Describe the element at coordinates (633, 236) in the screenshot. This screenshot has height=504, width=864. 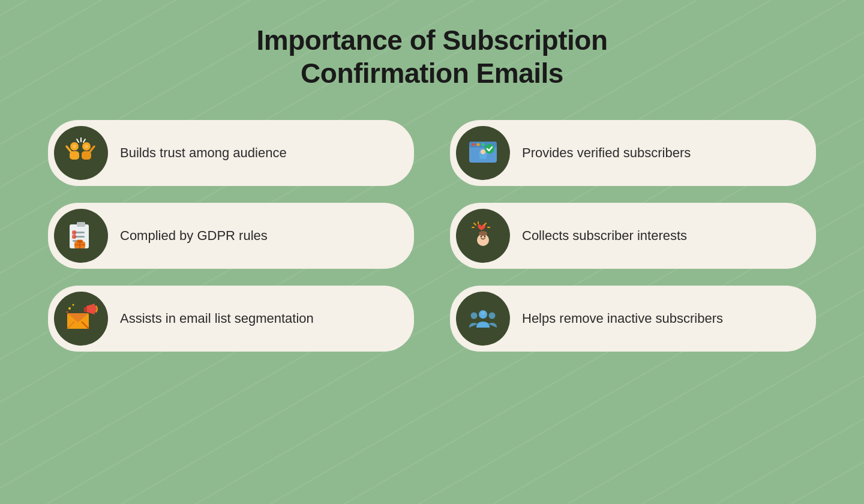
I see `card-interests: Collects subscriber interests` at that location.